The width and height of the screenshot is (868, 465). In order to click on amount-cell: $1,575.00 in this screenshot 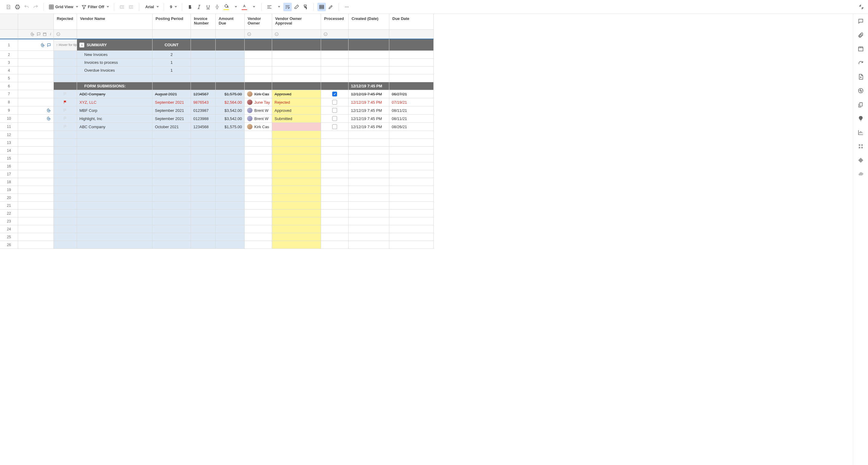, I will do `click(230, 94)`.